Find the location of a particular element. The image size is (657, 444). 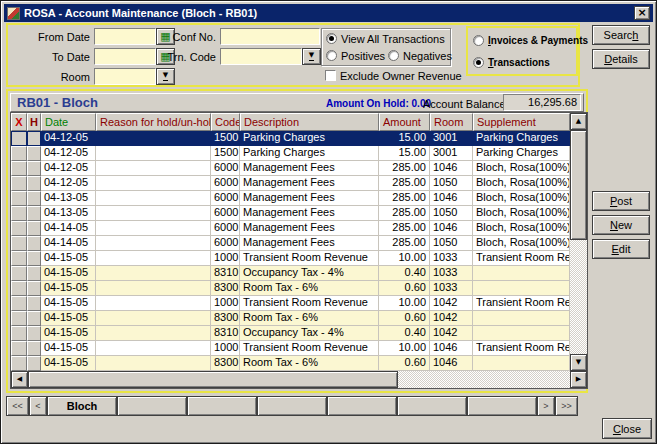

table-row: 04-13-056000Management Fees285.001050Blo… is located at coordinates (290, 214).